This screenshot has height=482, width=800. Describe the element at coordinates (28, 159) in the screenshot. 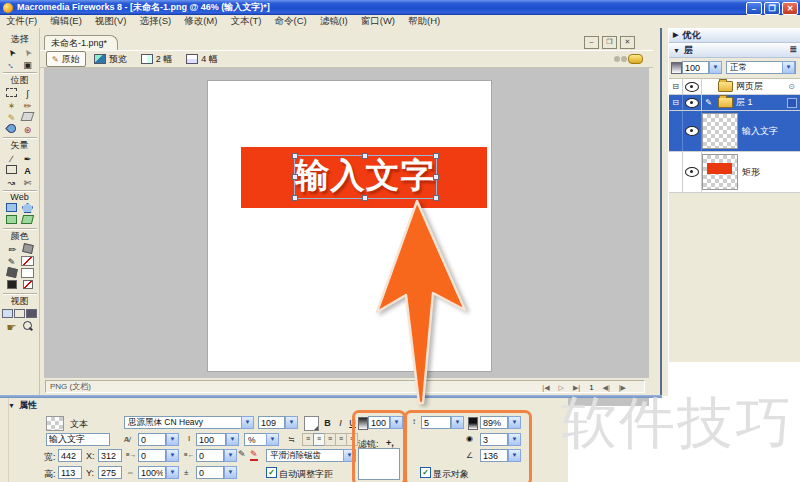

I see `pen-tool-icon: ✒` at that location.